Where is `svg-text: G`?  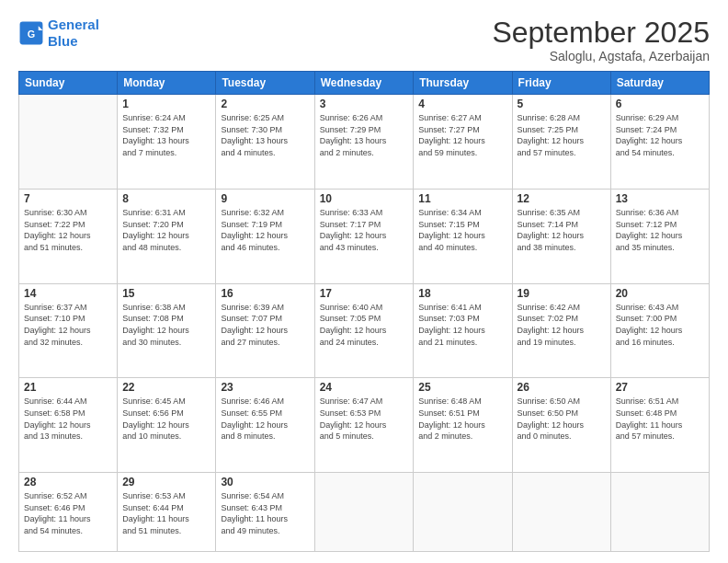 svg-text: G is located at coordinates (31, 34).